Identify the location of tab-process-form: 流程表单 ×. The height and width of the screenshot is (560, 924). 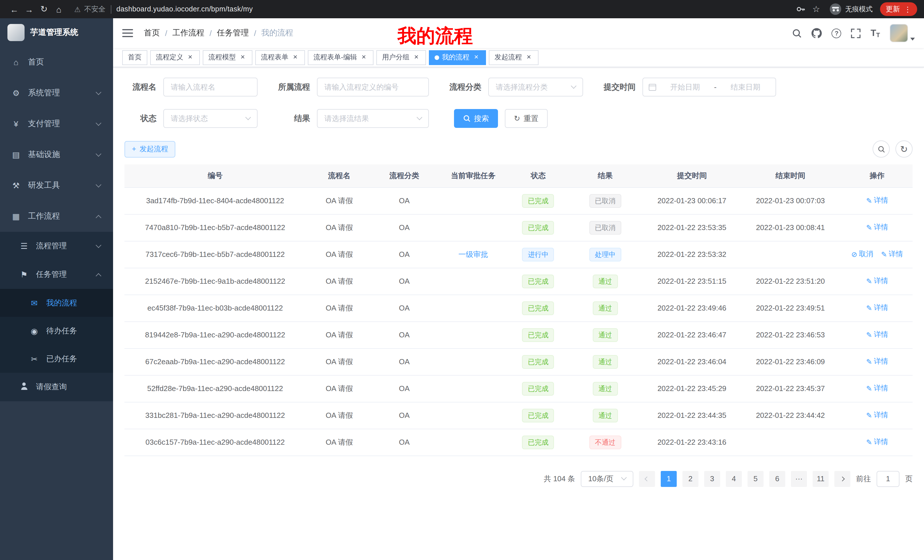
(280, 57).